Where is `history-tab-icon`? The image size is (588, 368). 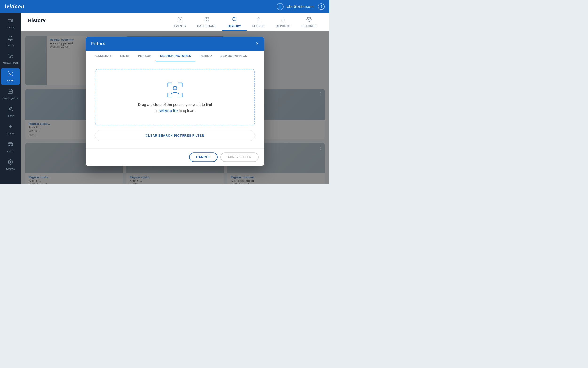
history-tab-icon is located at coordinates (234, 20).